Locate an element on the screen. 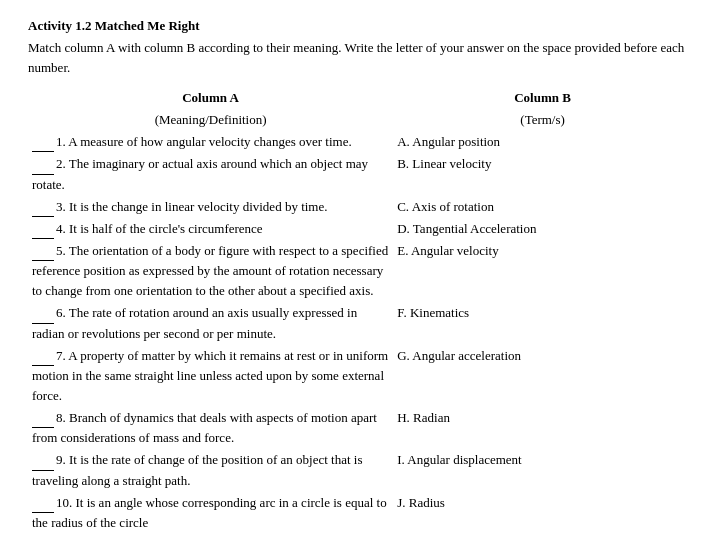 The height and width of the screenshot is (545, 720). table-row: 9. It is the rate of change of the posit… is located at coordinates (360, 470).